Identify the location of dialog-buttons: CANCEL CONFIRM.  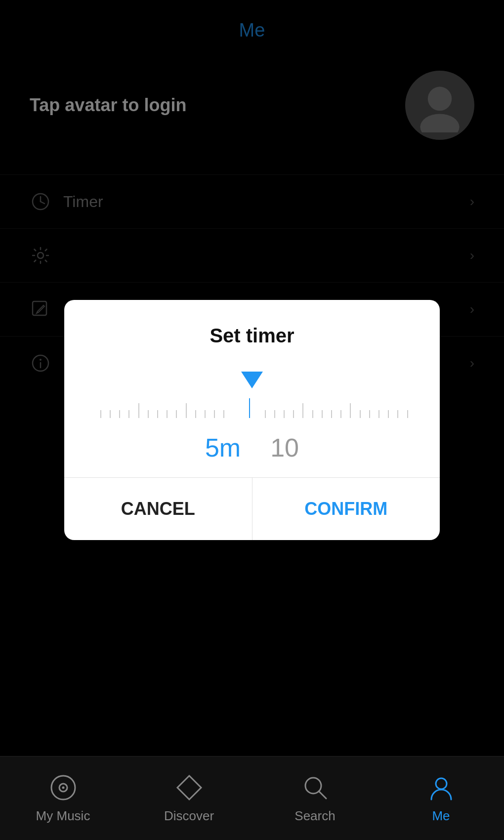
(252, 509).